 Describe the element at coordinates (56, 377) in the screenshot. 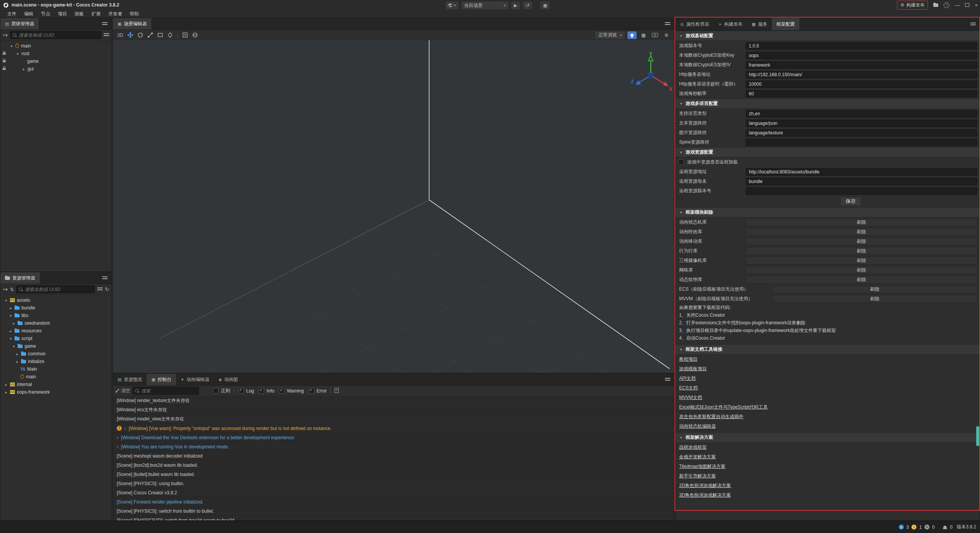

I see `asset-node: main` at that location.